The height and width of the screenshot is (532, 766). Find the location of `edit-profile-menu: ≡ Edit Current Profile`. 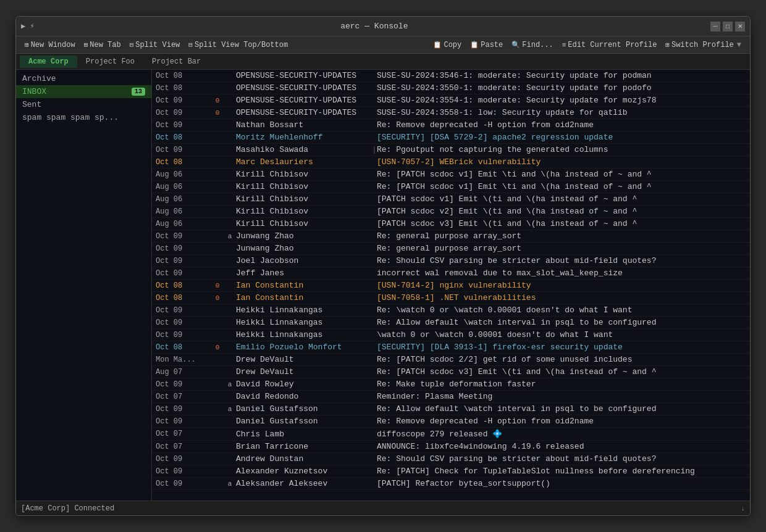

edit-profile-menu: ≡ Edit Current Profile is located at coordinates (610, 45).